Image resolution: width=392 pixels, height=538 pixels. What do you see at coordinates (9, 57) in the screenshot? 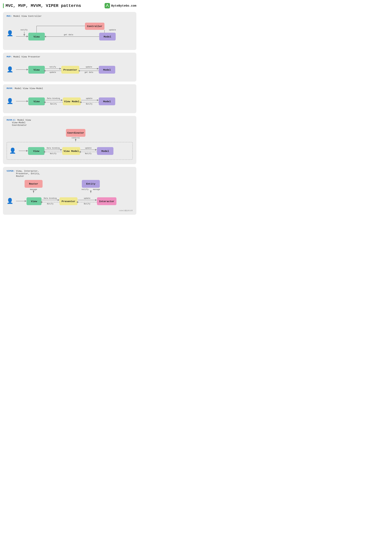
I see `mvp-keyword: MVP:` at bounding box center [9, 57].